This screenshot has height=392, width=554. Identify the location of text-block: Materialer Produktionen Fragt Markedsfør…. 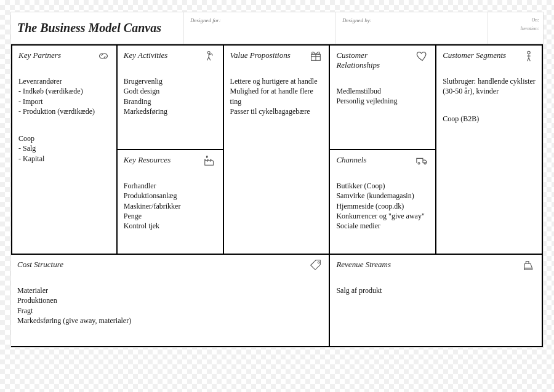
(170, 305).